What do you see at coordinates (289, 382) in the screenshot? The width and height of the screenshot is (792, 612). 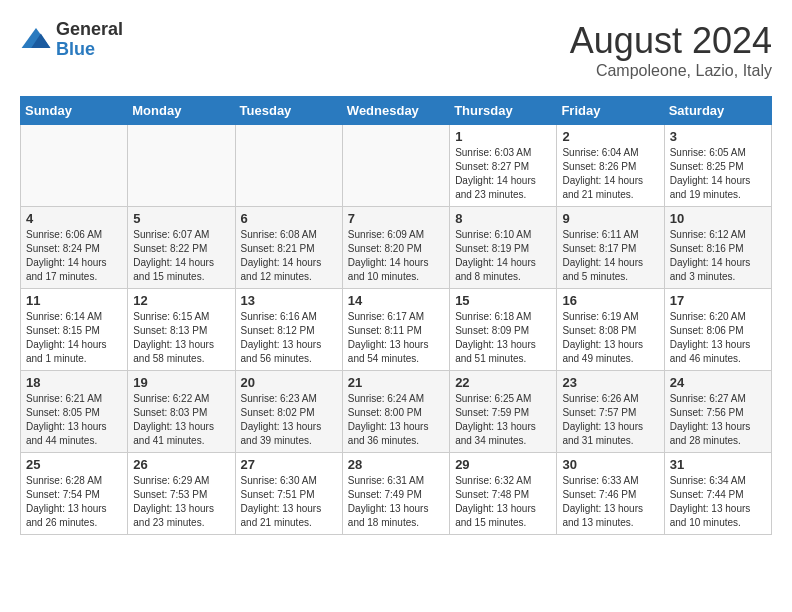 I see `day-number: 20` at bounding box center [289, 382].